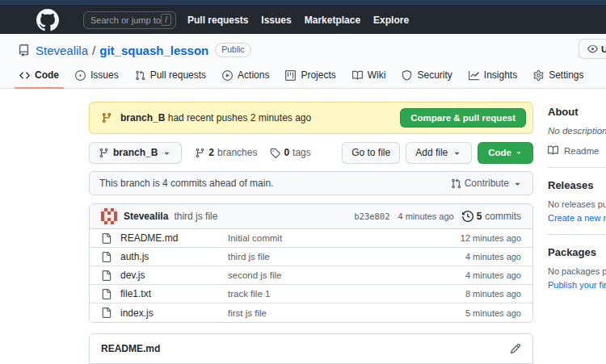 The height and width of the screenshot is (364, 606). Describe the element at coordinates (493, 294) in the screenshot. I see `file-commit-time: 8 minutes ago` at that location.